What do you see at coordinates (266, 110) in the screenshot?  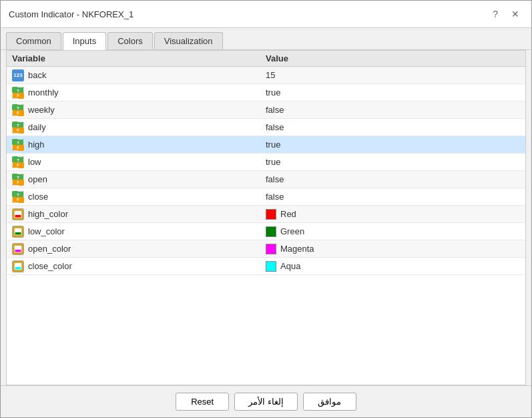 I see `table-row-weekly: TFweeklyfalse` at bounding box center [266, 110].